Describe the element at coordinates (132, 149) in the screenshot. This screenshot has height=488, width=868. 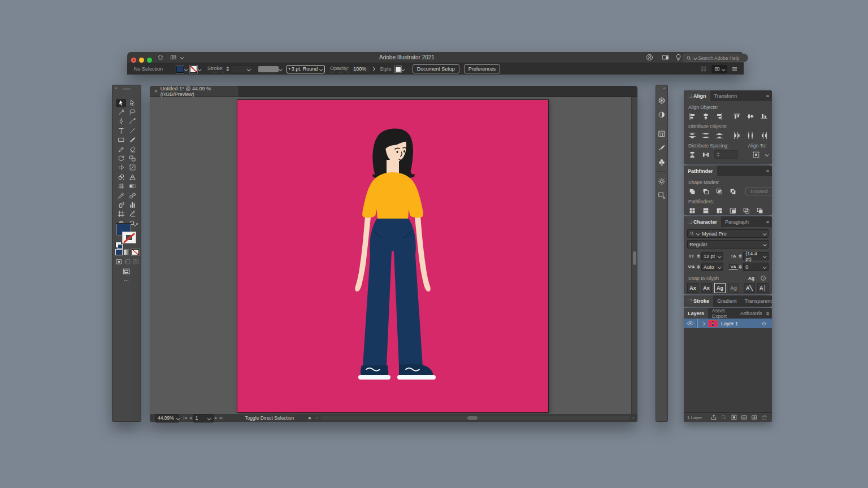
I see `eraser-tool` at that location.